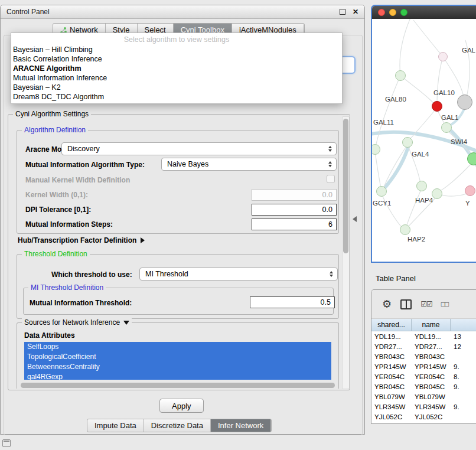 The width and height of the screenshot is (476, 450). What do you see at coordinates (177, 50) in the screenshot?
I see `algorithm-option: Bayesian – Hill Climbing` at bounding box center [177, 50].